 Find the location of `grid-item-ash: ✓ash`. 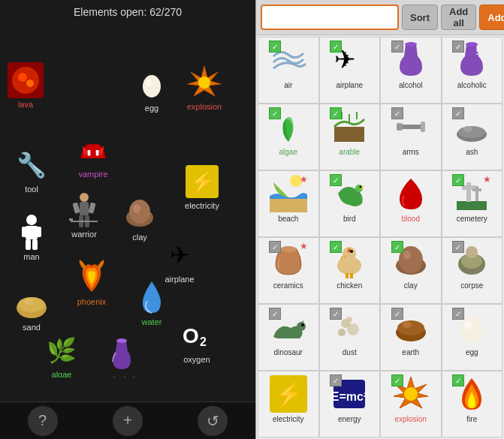

grid-item-ash: ✓ash is located at coordinates (472, 137).